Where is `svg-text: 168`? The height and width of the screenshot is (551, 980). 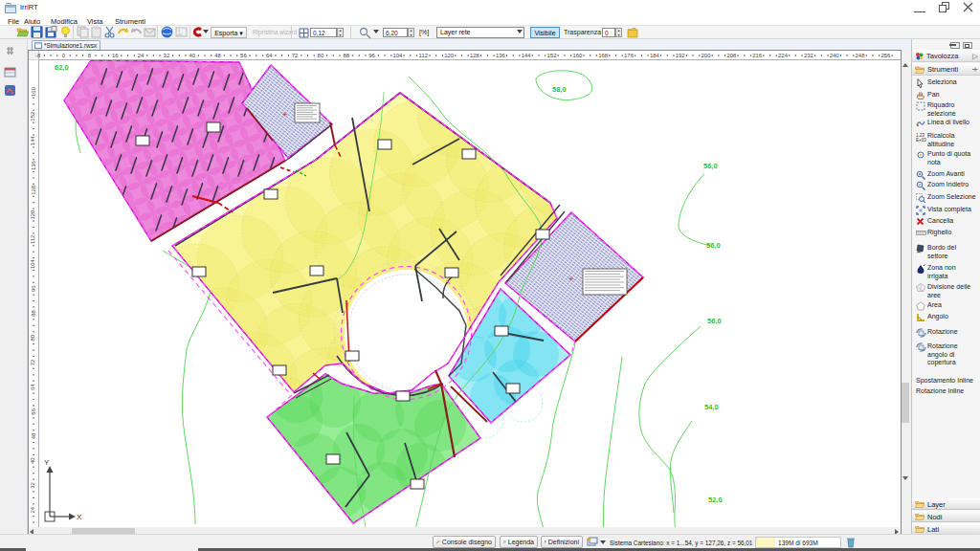 svg-text: 168 is located at coordinates (603, 55).